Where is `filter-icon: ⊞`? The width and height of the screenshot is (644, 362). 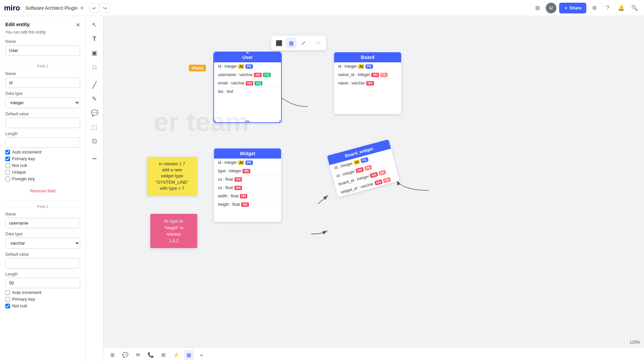
filter-icon: ⊞ is located at coordinates (538, 8).